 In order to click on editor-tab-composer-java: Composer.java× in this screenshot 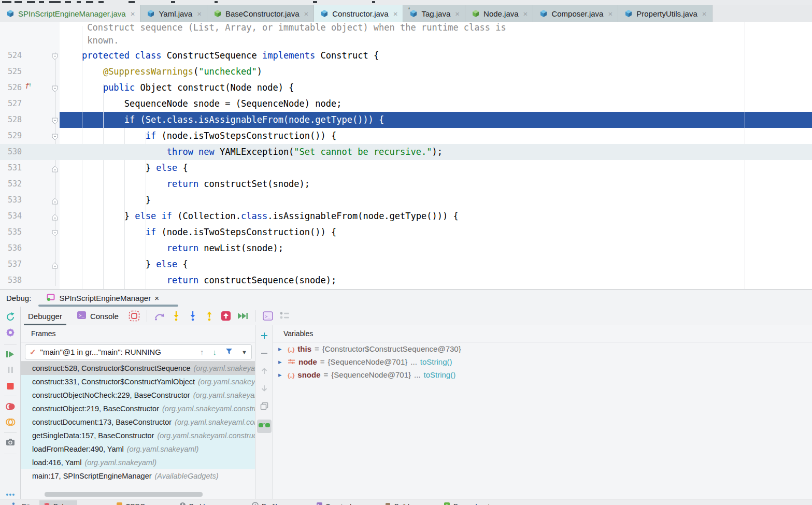, I will do `click(576, 13)`.